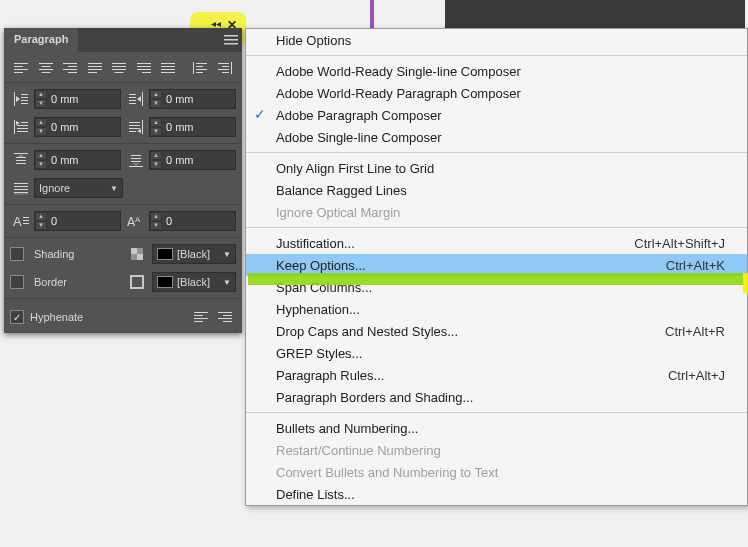 This screenshot has height=547, width=748. What do you see at coordinates (496, 450) in the screenshot?
I see `menu-item: Restart/Continue Numbering` at bounding box center [496, 450].